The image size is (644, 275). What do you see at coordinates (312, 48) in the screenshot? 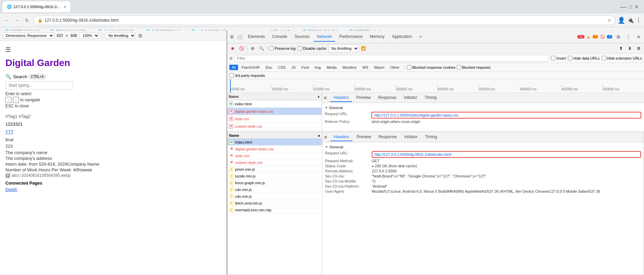
I see `disable-cache-checkbox: Disable cache` at bounding box center [312, 48].